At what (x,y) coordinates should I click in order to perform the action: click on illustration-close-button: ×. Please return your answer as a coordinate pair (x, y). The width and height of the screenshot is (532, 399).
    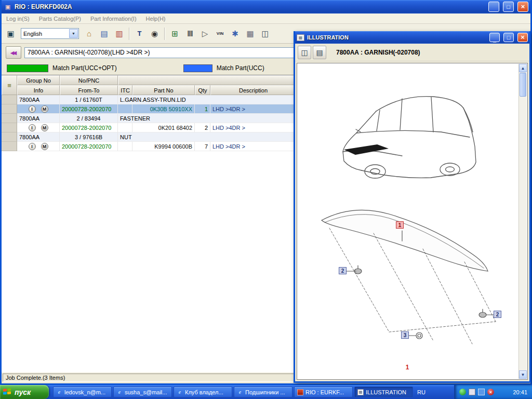
    Looking at the image, I should click on (523, 37).